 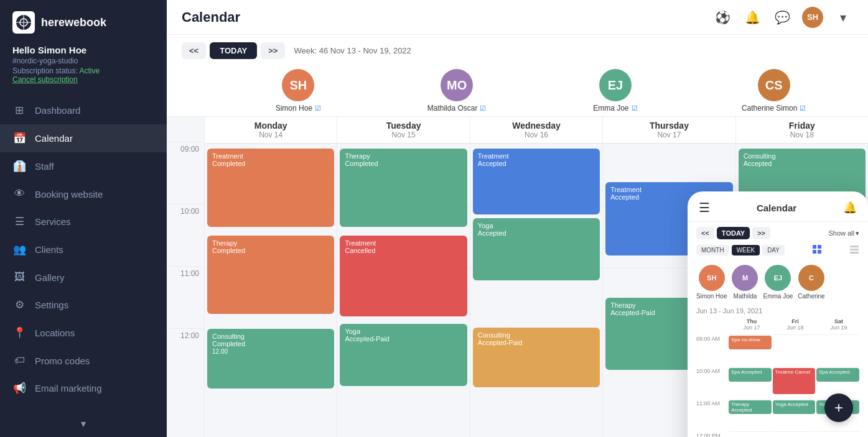 I want to click on mobile-prev-btn: <<, so click(x=706, y=233).